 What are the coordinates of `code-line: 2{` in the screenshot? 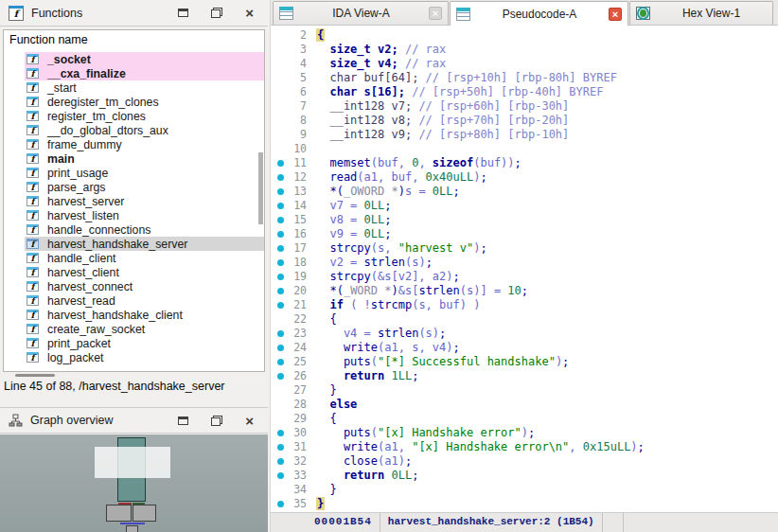 It's located at (524, 36).